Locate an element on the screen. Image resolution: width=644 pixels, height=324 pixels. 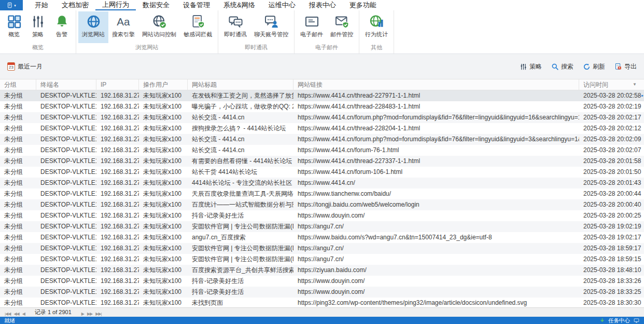
cell-time: 2025-03-28 20:01:43 is located at coordinates (612, 183).